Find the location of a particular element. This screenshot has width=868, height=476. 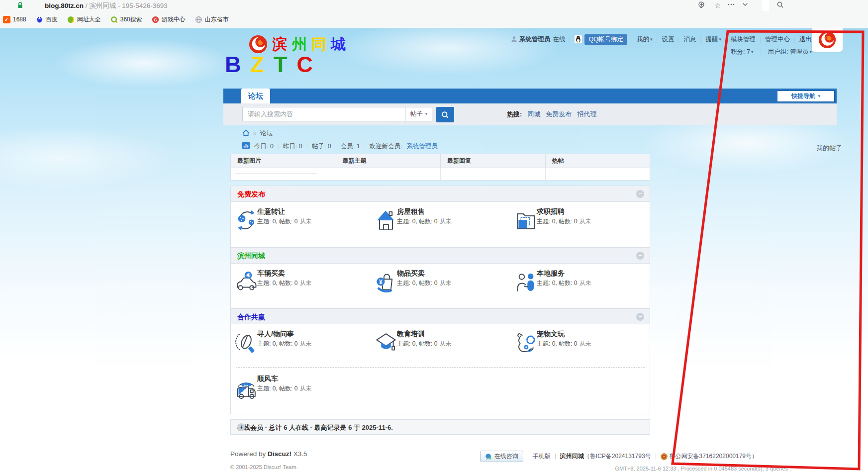

qq-bind-button: QQ帐号绑定 is located at coordinates (606, 40).